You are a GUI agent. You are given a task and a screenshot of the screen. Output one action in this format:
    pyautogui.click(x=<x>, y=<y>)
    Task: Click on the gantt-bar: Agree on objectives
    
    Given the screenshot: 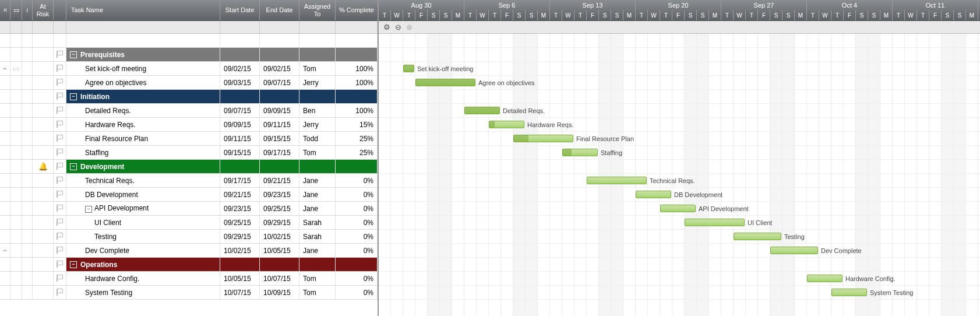 What is the action you would take?
    pyautogui.click(x=445, y=83)
    